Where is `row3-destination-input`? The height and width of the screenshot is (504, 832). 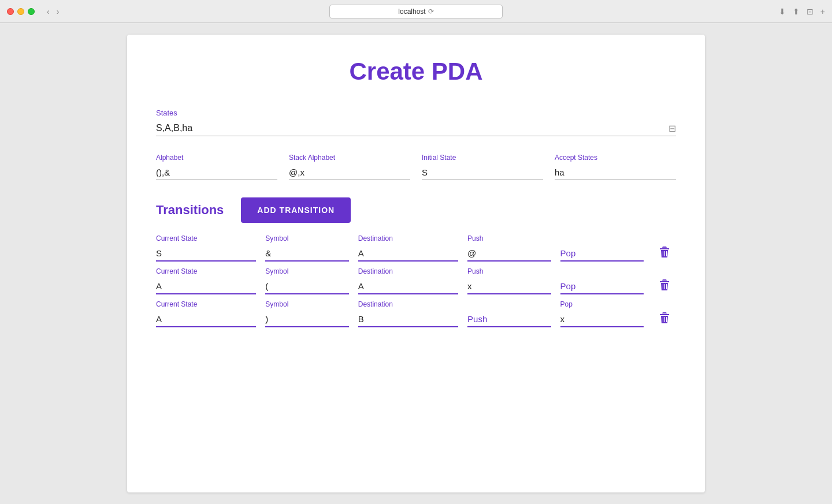
row3-destination-input is located at coordinates (408, 320).